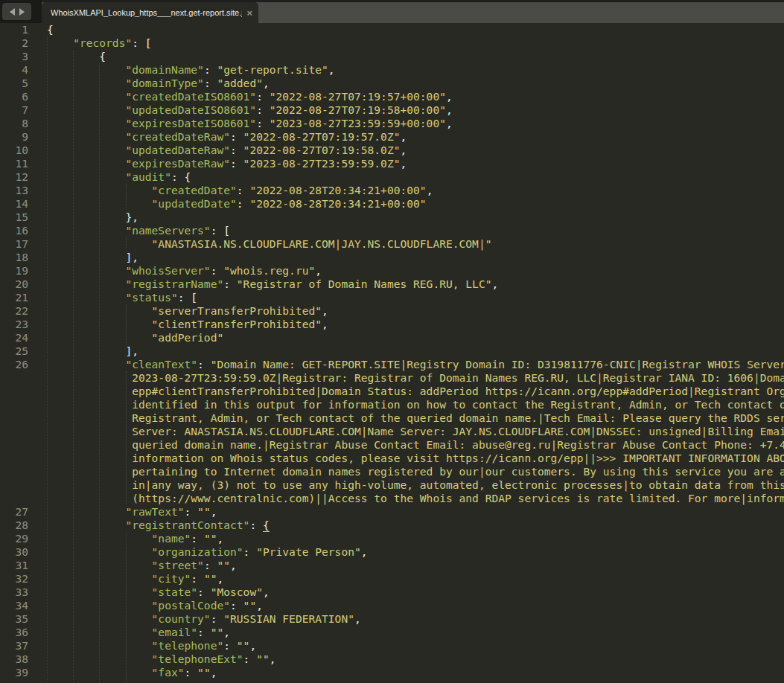  Describe the element at coordinates (392, 432) in the screenshot. I see `code-line: Server: ANASTASIA.NS.CLOUDFLARE.COM|Name…` at that location.